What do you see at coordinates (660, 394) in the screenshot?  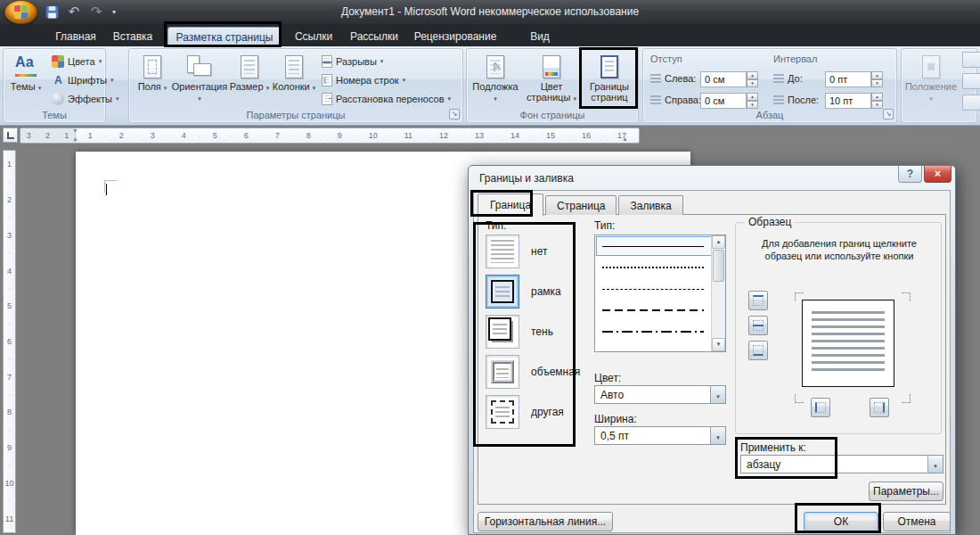 I see `color-dropdown: Авто ▼` at bounding box center [660, 394].